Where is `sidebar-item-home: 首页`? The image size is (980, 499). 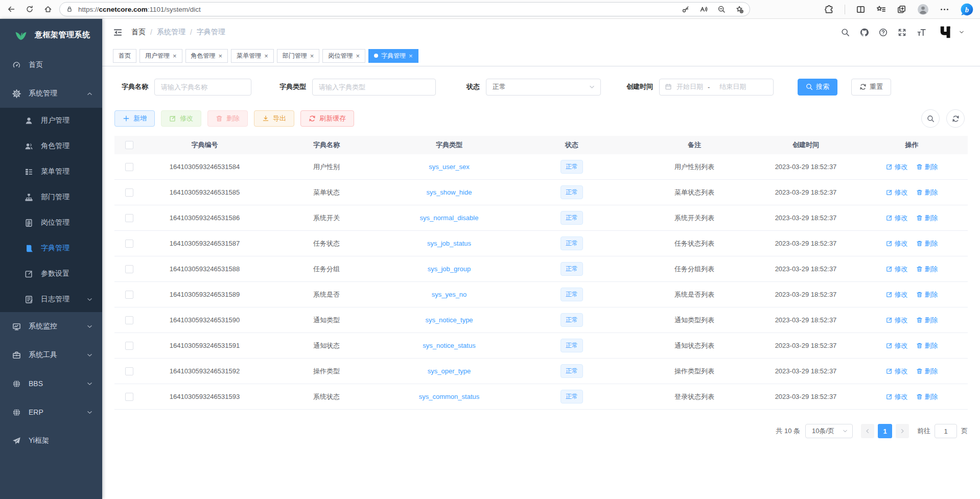 sidebar-item-home: 首页 is located at coordinates (51, 65).